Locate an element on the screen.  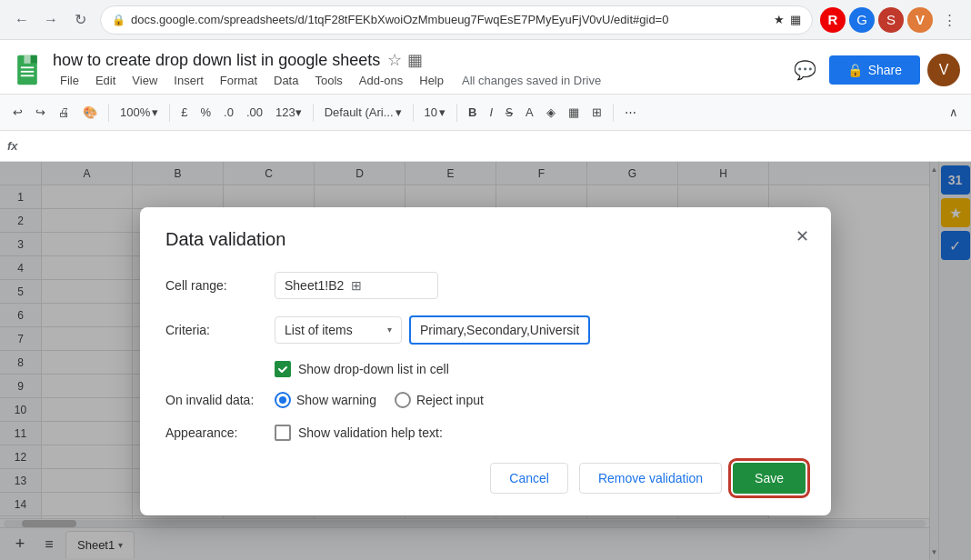
show-dropdown-label: Show drop-down list in cell is located at coordinates (374, 369).